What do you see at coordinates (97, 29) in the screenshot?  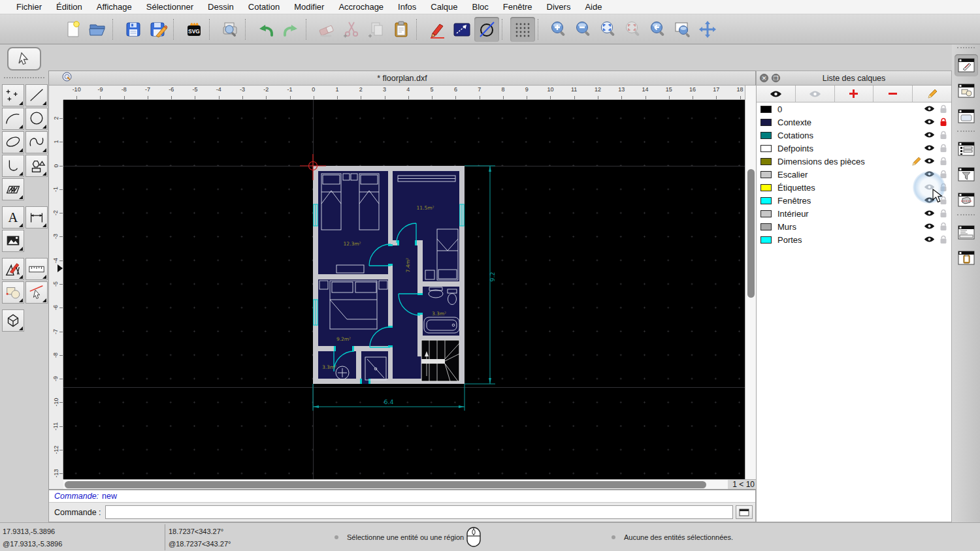 I see `open-file-button` at bounding box center [97, 29].